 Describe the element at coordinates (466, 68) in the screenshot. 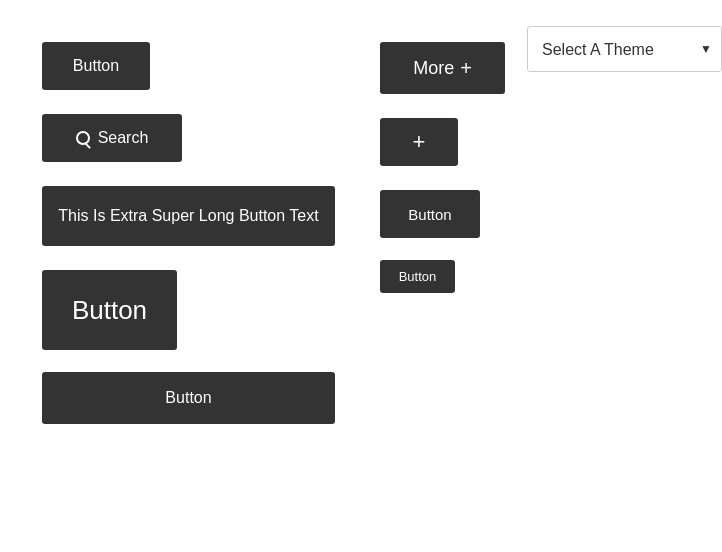

I see `plus-icon: +` at that location.